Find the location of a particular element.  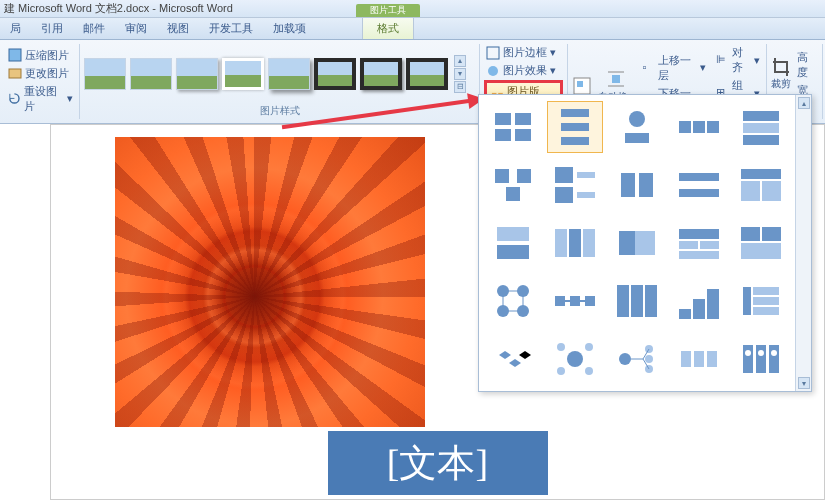

change-button: 更改图片 is located at coordinates (40, 74).